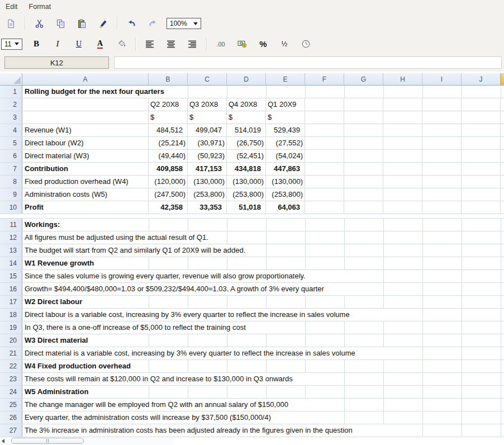 This screenshot has width=504, height=445. Describe the element at coordinates (60, 23) in the screenshot. I see `copy-button` at that location.